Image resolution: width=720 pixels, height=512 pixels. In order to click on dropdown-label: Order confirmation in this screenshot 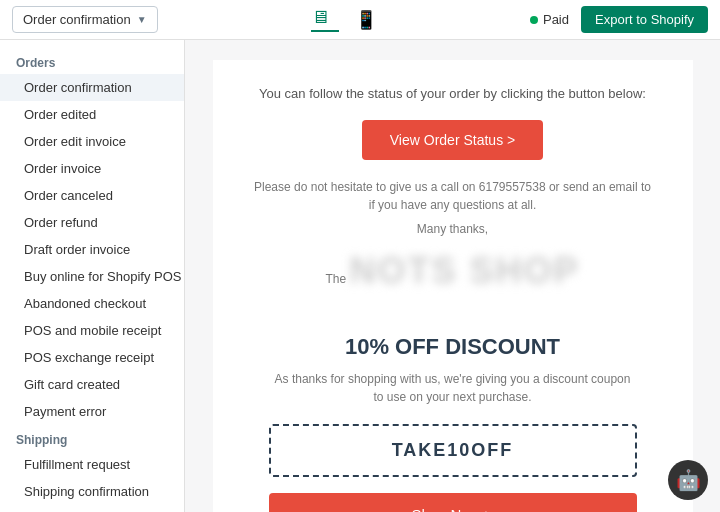, I will do `click(77, 20)`.